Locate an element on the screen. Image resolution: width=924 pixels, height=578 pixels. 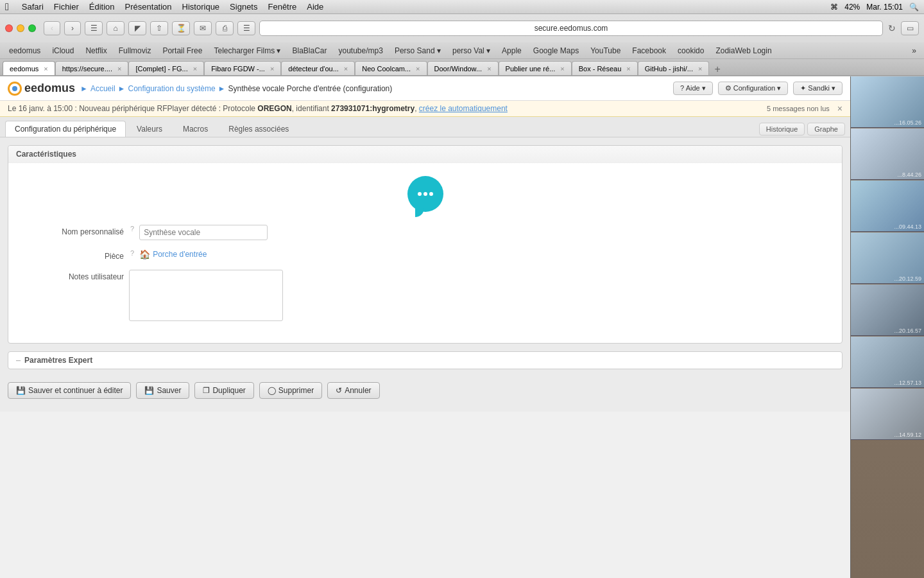
screenshot-thumb-4: ...20.12.59 is located at coordinates (887, 258).